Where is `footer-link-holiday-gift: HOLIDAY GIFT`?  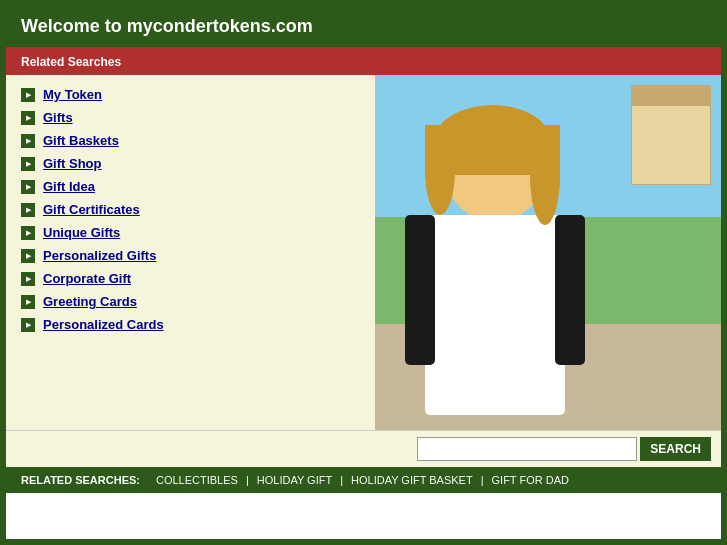 footer-link-holiday-gift: HOLIDAY GIFT is located at coordinates (294, 480).